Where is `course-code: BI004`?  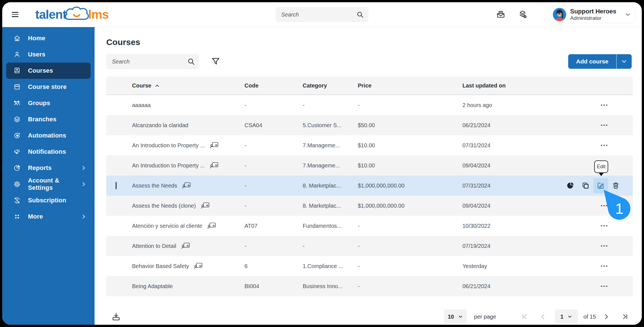
course-code: BI004 is located at coordinates (274, 286).